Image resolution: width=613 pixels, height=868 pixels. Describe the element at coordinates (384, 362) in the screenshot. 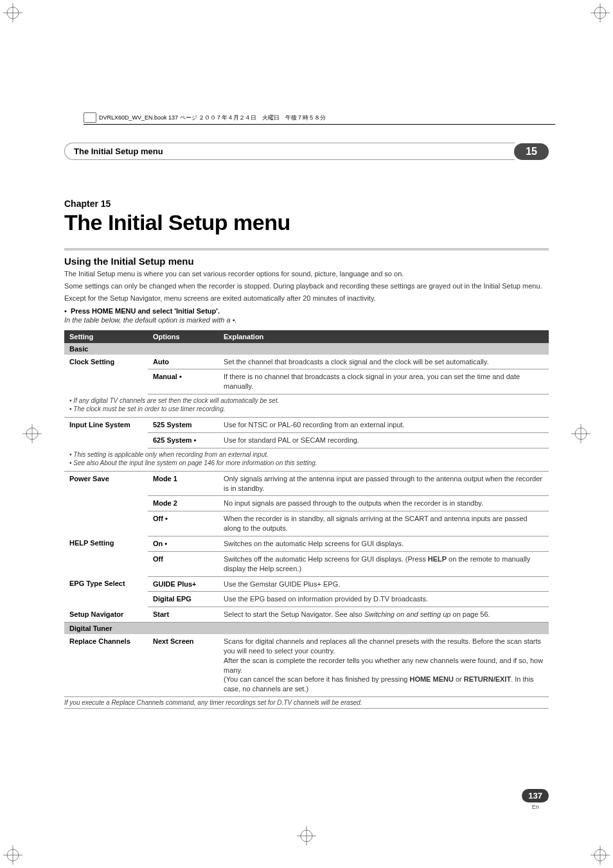

I see `exp-clock-auto: Set the channel that broadcasts a clock …` at that location.